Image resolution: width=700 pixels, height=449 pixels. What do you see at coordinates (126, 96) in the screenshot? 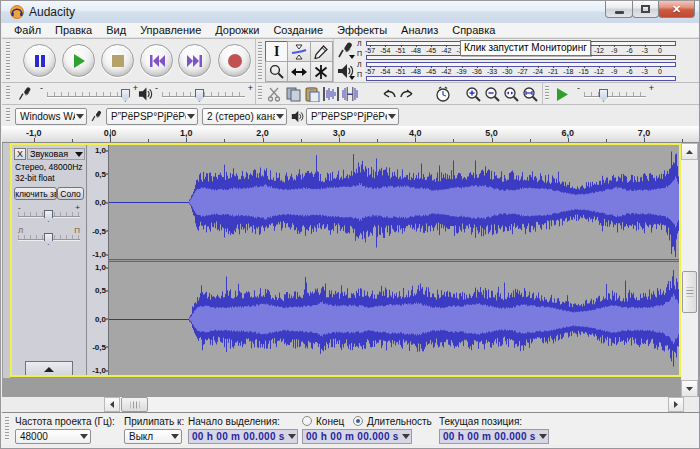
I see `input-volume-thumb` at bounding box center [126, 96].